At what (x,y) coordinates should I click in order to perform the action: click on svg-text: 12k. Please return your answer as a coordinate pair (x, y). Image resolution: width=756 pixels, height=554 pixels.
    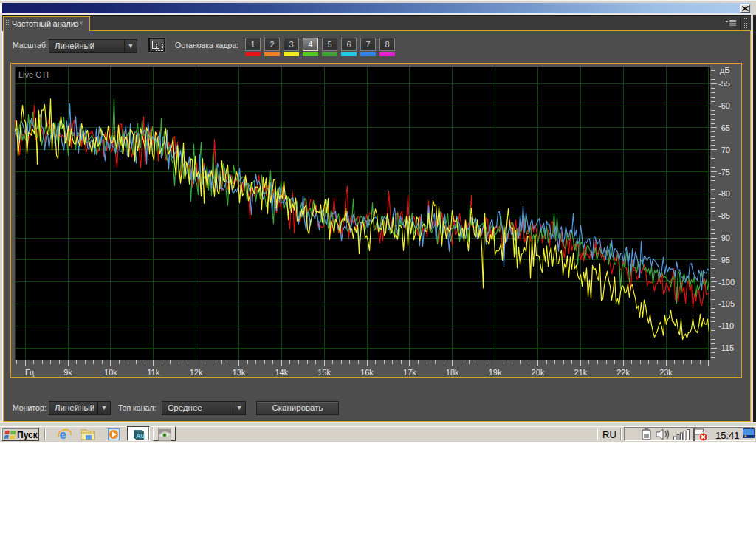
    Looking at the image, I should click on (196, 372).